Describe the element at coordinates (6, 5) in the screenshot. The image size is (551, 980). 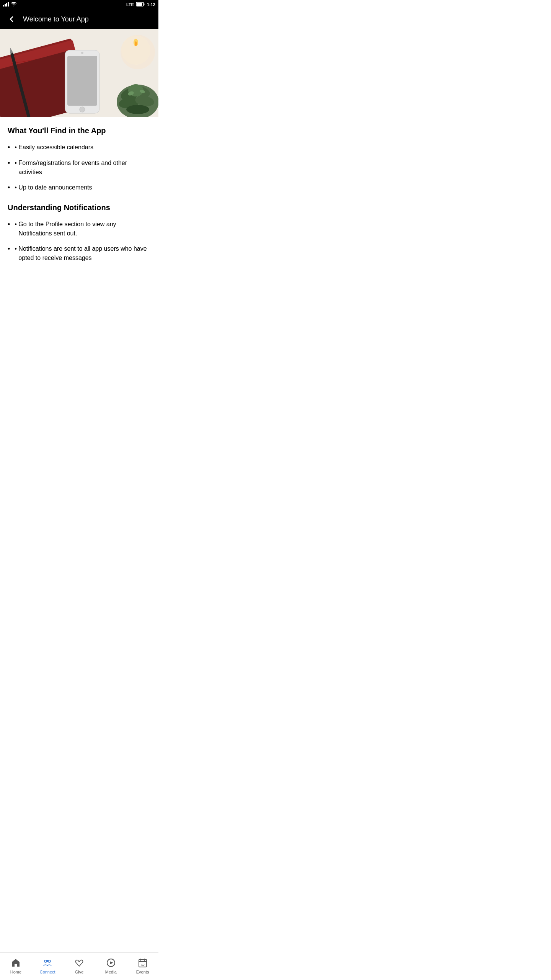
I see `signal-icon` at that location.